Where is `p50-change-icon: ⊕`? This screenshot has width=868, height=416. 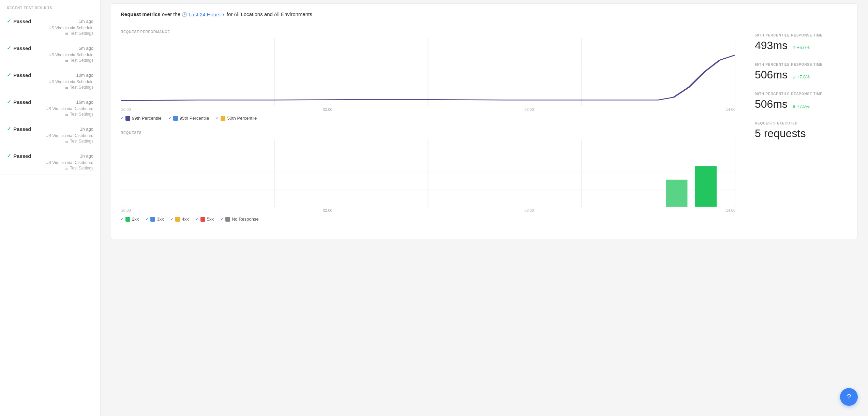 p50-change-icon: ⊕ is located at coordinates (794, 48).